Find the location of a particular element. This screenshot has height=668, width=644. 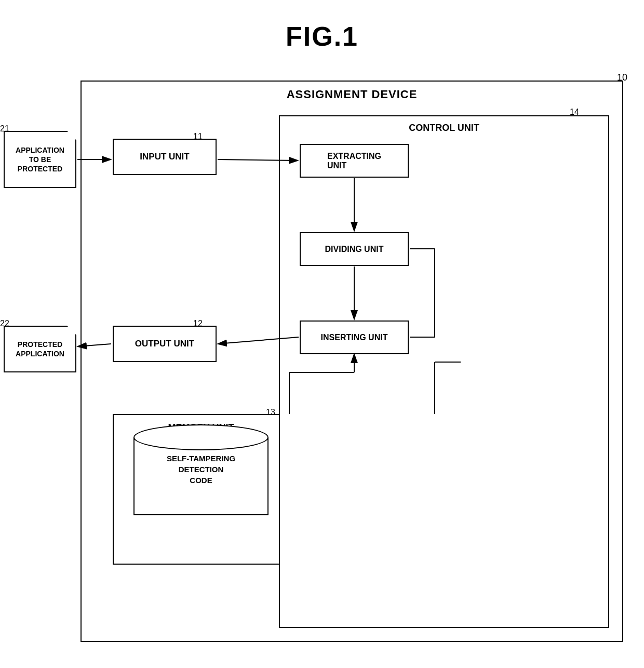

inserting-unit-box: INSERTING UNIT is located at coordinates (354, 338).